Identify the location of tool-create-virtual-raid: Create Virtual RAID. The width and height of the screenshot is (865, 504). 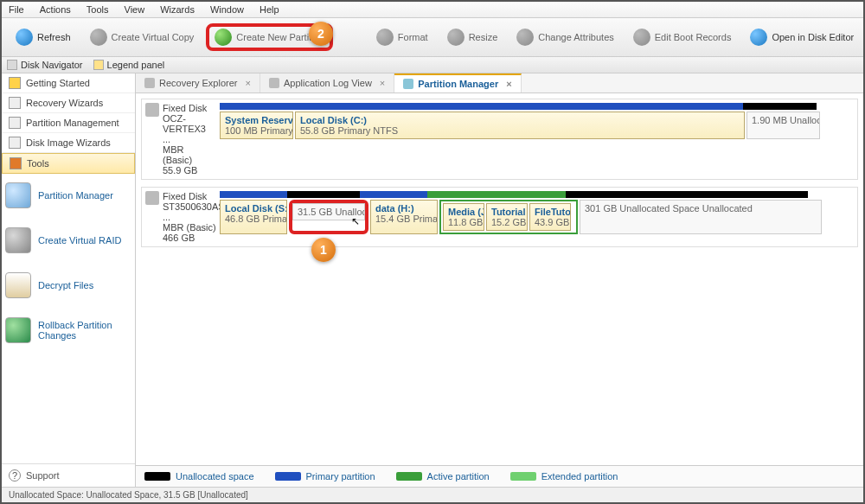
(68, 240).